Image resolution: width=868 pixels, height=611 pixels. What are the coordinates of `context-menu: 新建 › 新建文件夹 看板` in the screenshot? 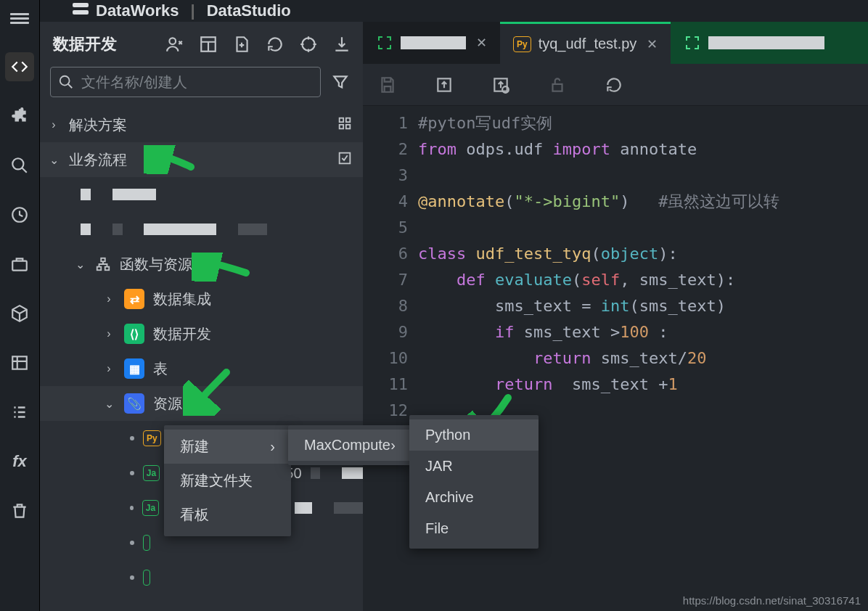 It's located at (228, 480).